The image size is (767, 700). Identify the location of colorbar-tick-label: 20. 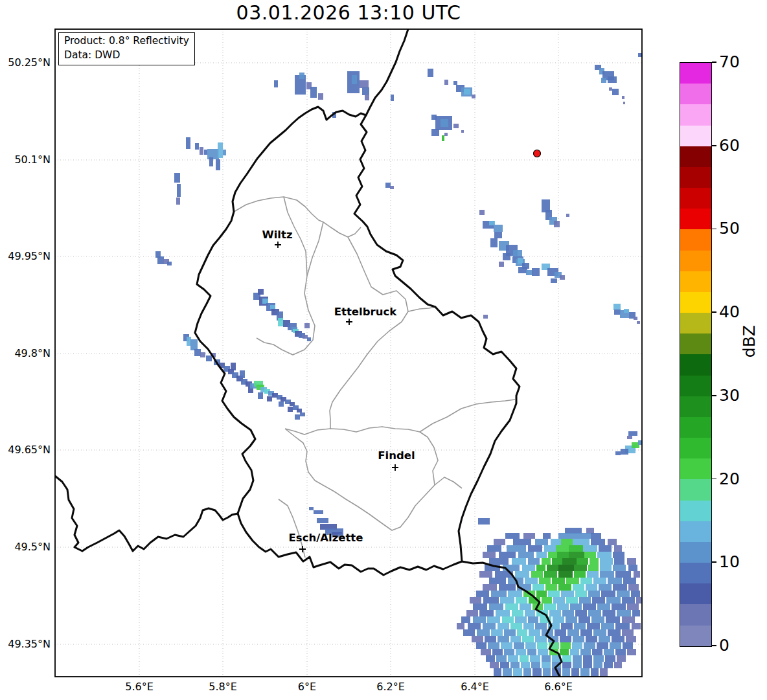
(729, 479).